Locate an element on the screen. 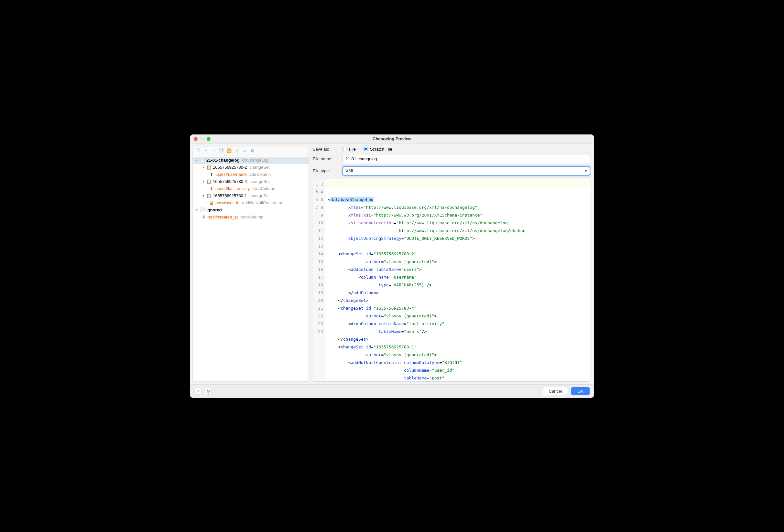  tree-item-label: 1655756925780-4 is located at coordinates (230, 181).